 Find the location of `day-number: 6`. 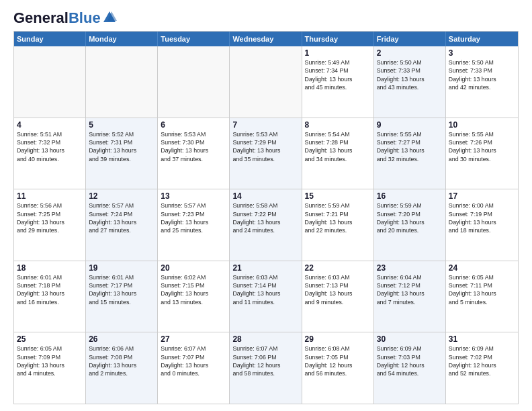

day-number: 6 is located at coordinates (193, 125).